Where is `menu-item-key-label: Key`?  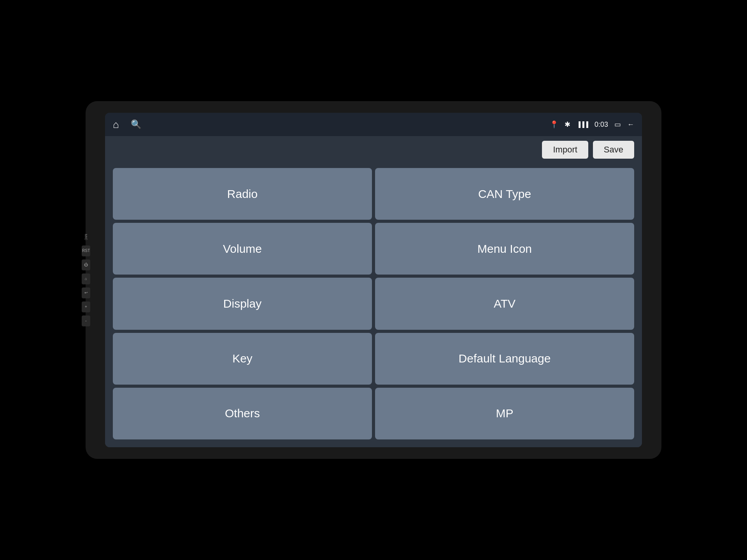 menu-item-key-label: Key is located at coordinates (242, 359).